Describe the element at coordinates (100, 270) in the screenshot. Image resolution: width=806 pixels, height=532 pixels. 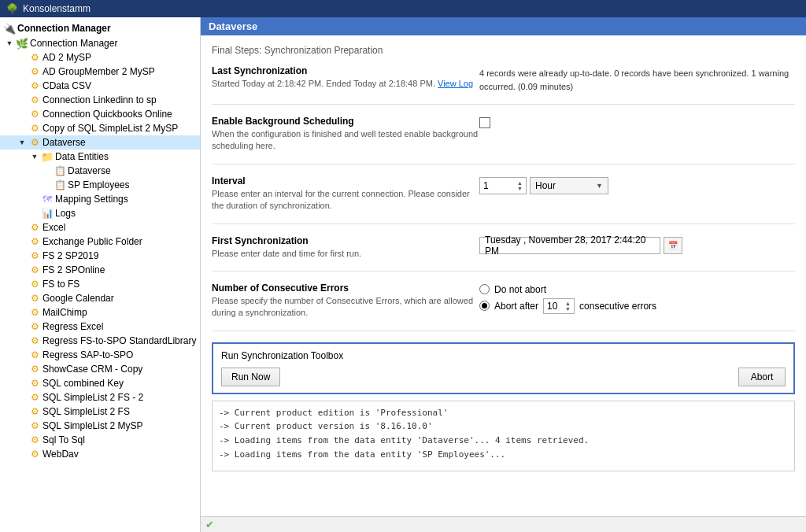
I see `sidebar-item-fs2sponline: ⚙FS 2 SPOnline` at that location.